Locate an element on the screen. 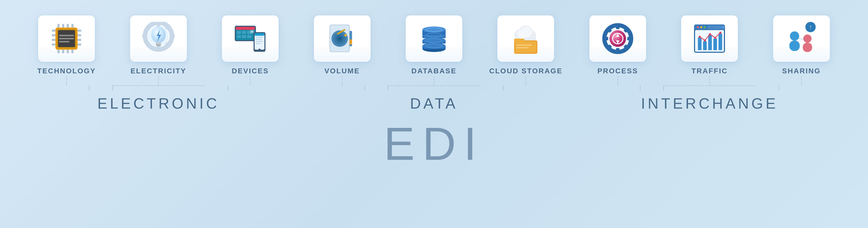 This screenshot has width=868, height=228. bracket-electronic is located at coordinates (158, 88).